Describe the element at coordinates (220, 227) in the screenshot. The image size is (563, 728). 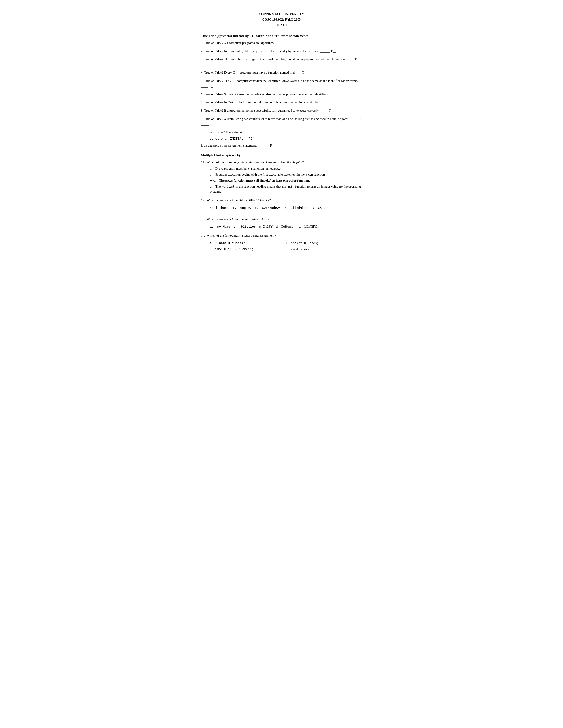
I see `q13-option-a: a. my-Name` at that location.